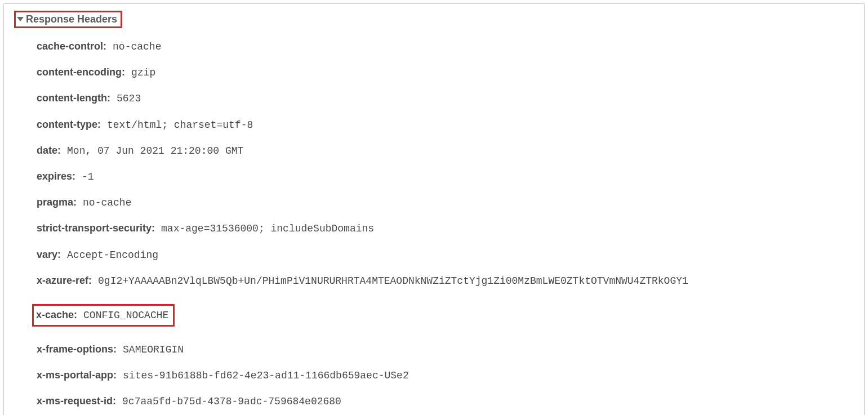  I want to click on header-content-encoding: content-encoding: gzip, so click(445, 73).